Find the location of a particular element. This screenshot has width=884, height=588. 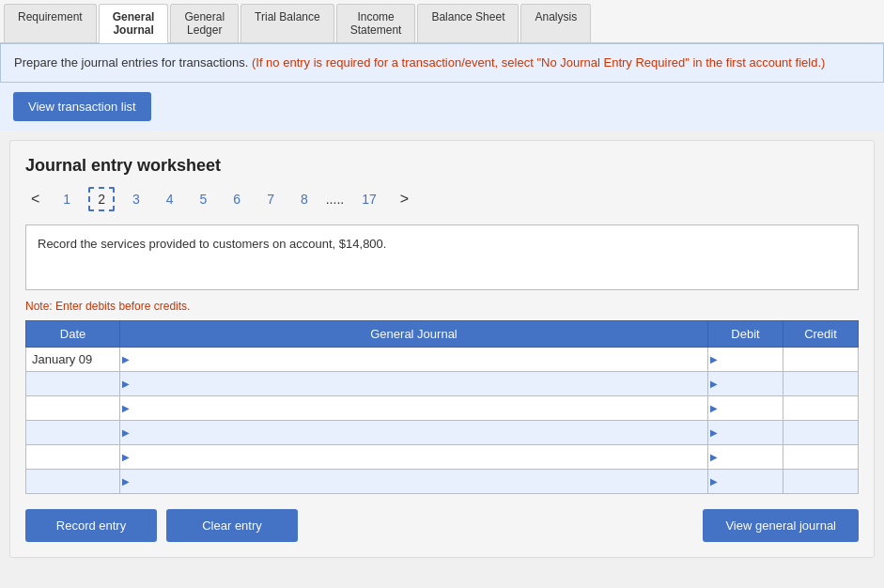

arrow-icon-3: ▶ is located at coordinates (126, 408).